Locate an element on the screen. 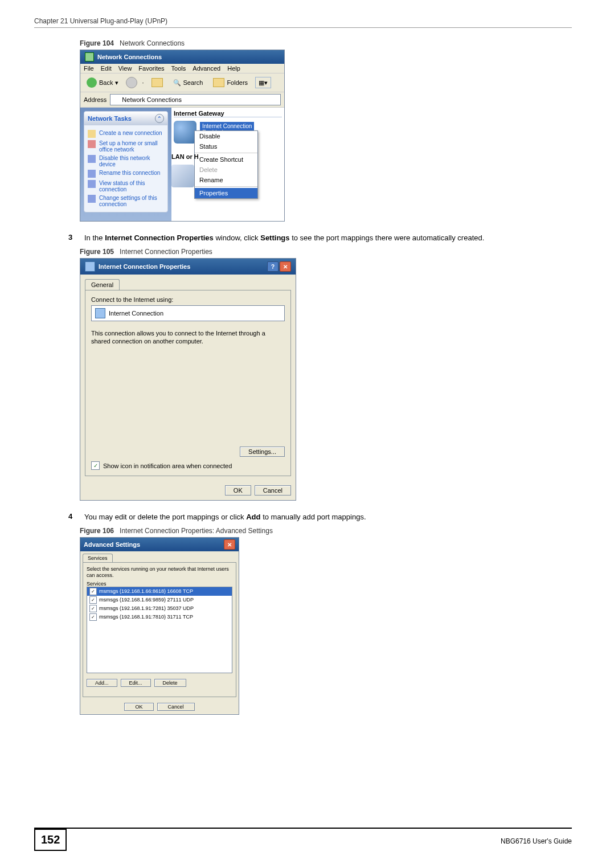 This screenshot has height=868, width=606. service-item: ✓msmsgs (192.168.1.91:7810) 31711 TCP is located at coordinates (159, 617).